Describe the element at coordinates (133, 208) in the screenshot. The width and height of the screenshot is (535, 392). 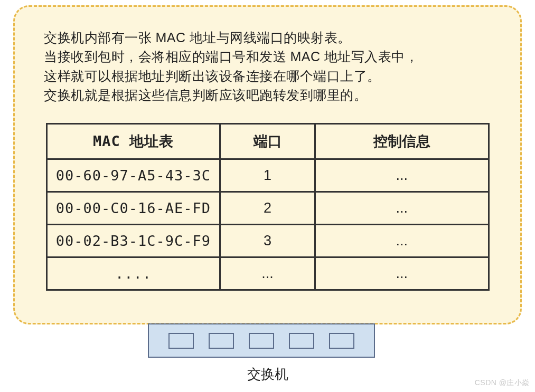
I see `cell-mac: 00-00-C0-16-AE-FD` at that location.